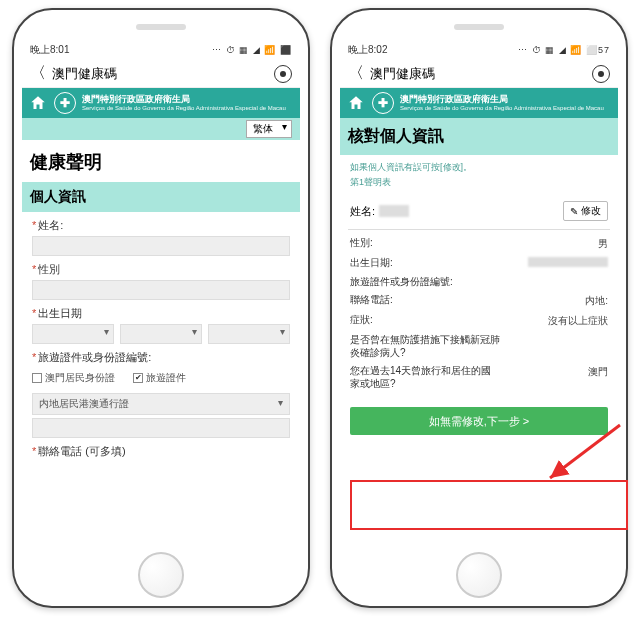 Image resolution: width=640 pixels, height=628 pixels. Describe the element at coordinates (161, 358) in the screenshot. I see `label-doc: *旅遊證件或身份證編號:` at that location.